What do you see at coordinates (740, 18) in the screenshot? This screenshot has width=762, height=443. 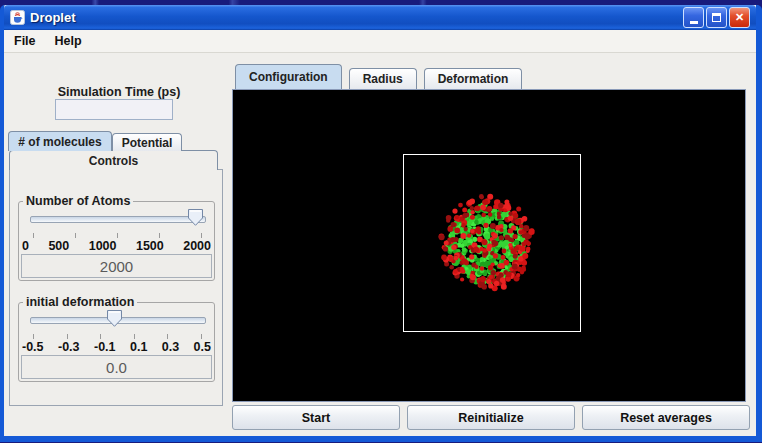 I see `close-button: ✕` at bounding box center [740, 18].